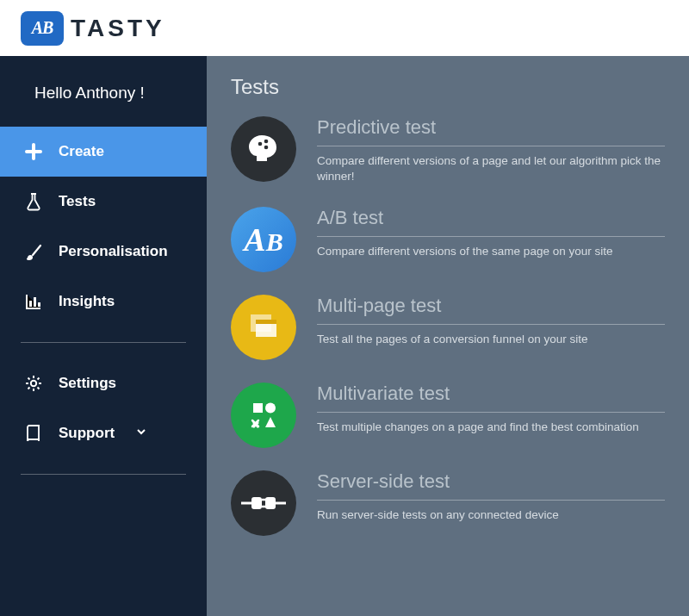  I want to click on brush-icon, so click(34, 252).